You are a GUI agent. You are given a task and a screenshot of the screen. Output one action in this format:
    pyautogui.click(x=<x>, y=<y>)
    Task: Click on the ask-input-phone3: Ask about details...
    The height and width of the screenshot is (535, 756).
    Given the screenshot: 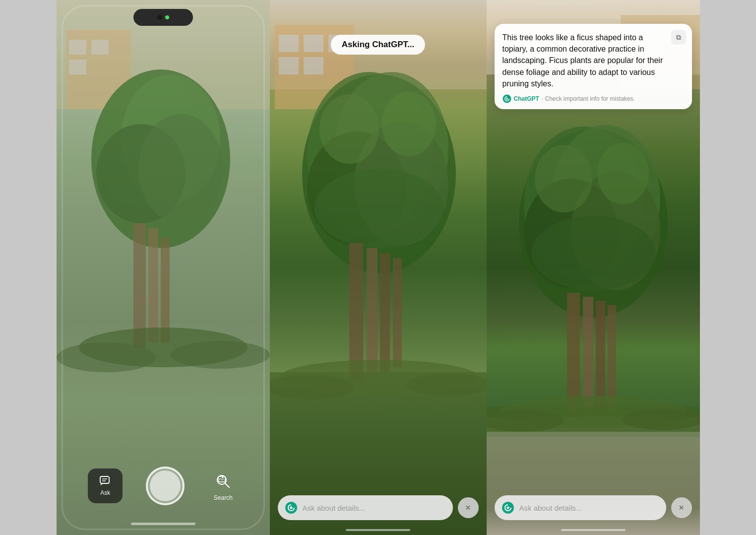 What is the action you would take?
    pyautogui.click(x=580, y=508)
    